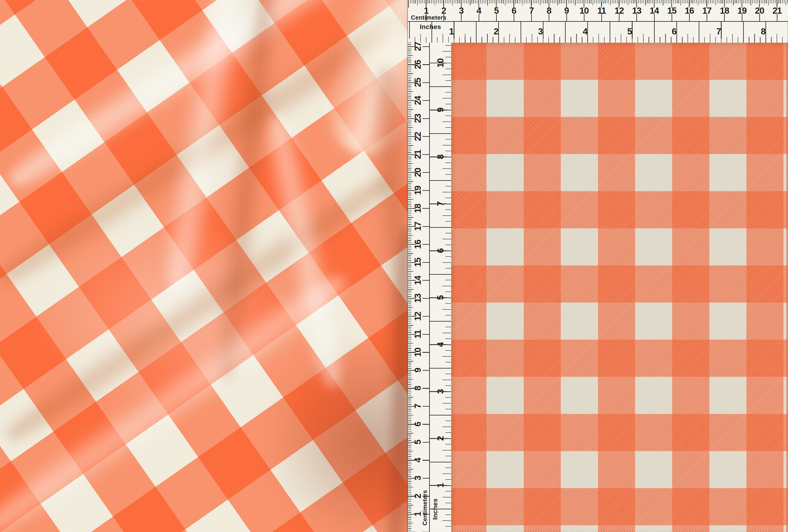 The height and width of the screenshot is (532, 788). What do you see at coordinates (440, 288) in the screenshot?
I see `ruler-left-inch-scale` at bounding box center [440, 288].